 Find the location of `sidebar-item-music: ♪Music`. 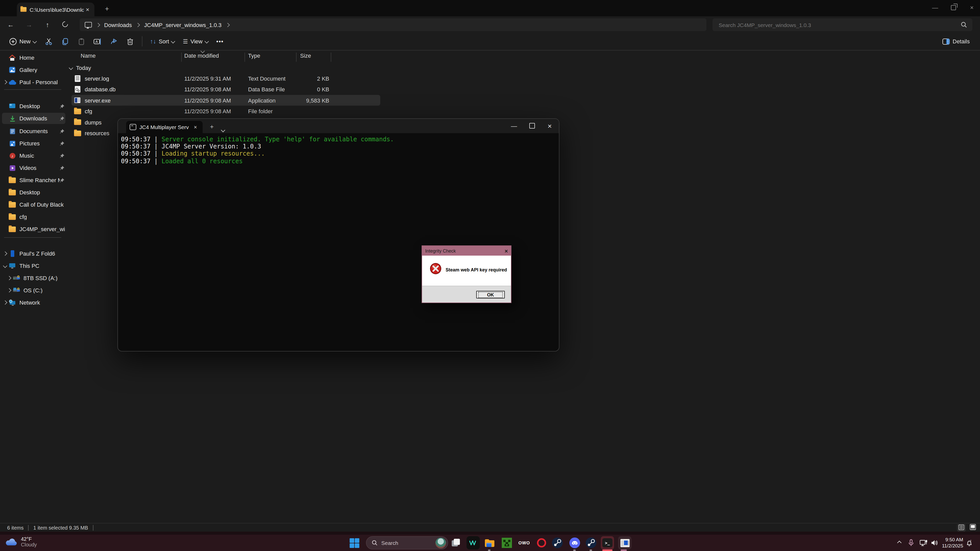

sidebar-item-music: ♪Music is located at coordinates (33, 156).